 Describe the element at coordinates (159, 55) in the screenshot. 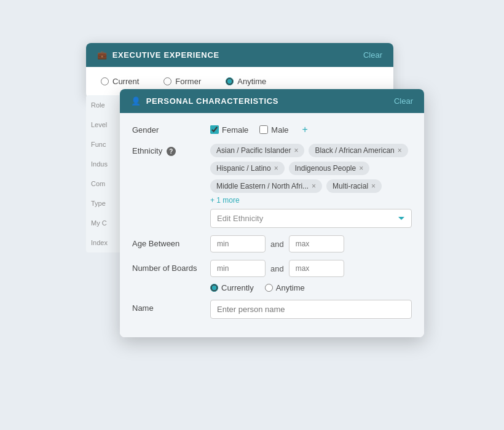

I see `exec-card-title: 💼 EXECUTIVE EXPERIENCE` at that location.